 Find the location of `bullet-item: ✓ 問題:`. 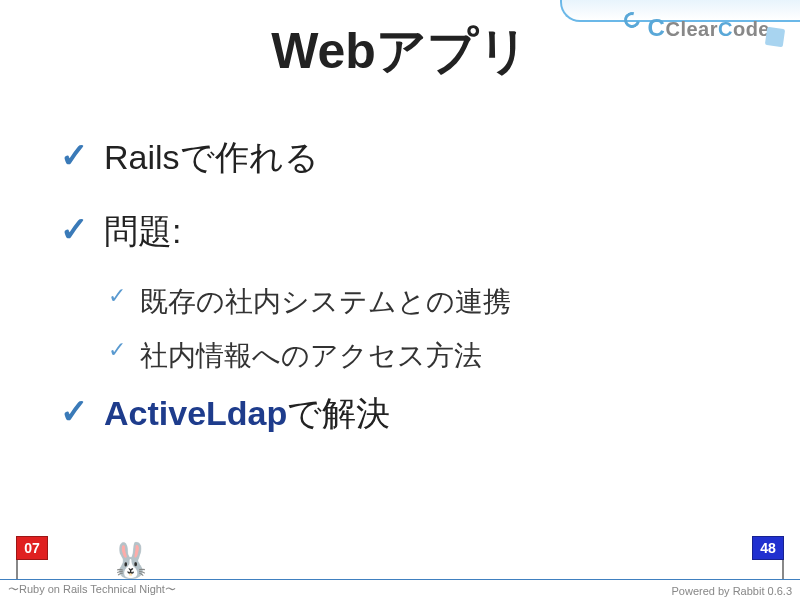

bullet-item: ✓ 問題: is located at coordinates (400, 232).